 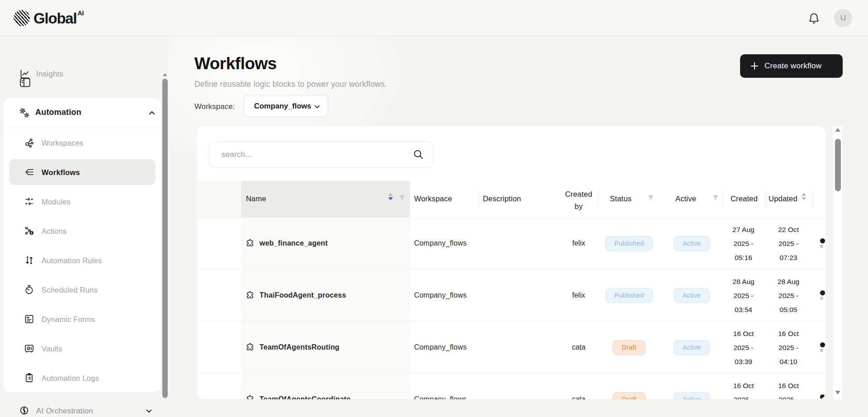 I want to click on table-row: ThaiFoodAgent_process Company_flows feli…, so click(x=511, y=295).